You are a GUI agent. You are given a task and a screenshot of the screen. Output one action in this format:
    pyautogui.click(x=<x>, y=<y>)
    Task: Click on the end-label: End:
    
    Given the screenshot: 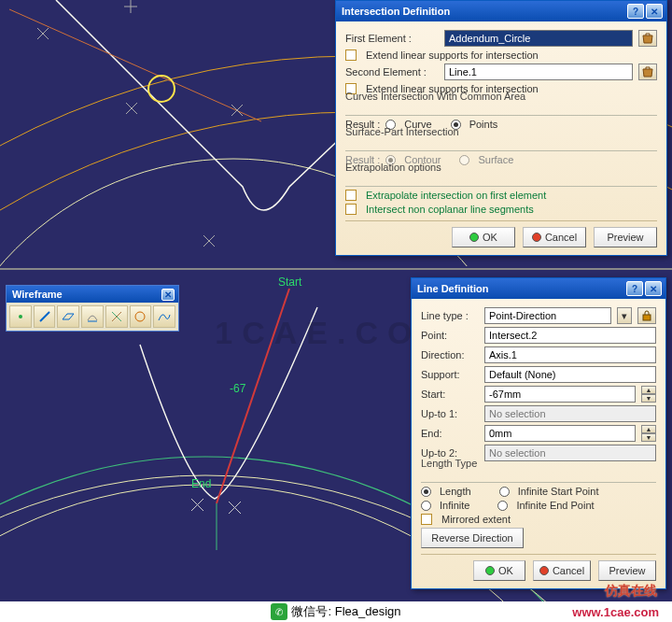 What is the action you would take?
    pyautogui.click(x=450, y=433)
    